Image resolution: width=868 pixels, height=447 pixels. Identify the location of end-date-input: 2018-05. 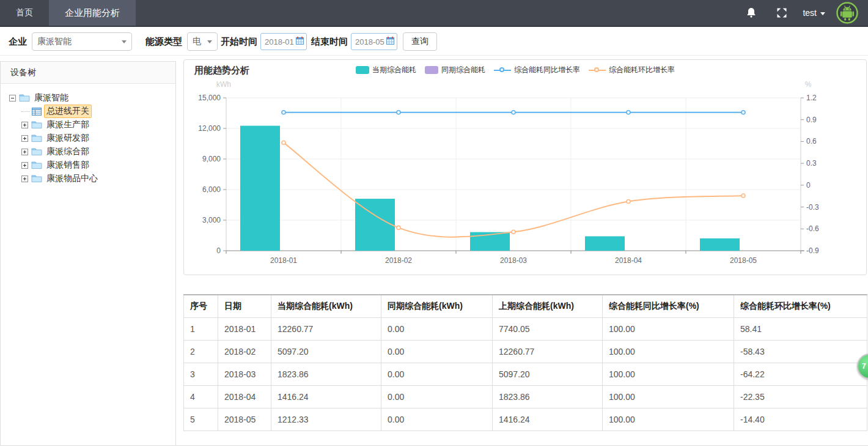
(374, 42).